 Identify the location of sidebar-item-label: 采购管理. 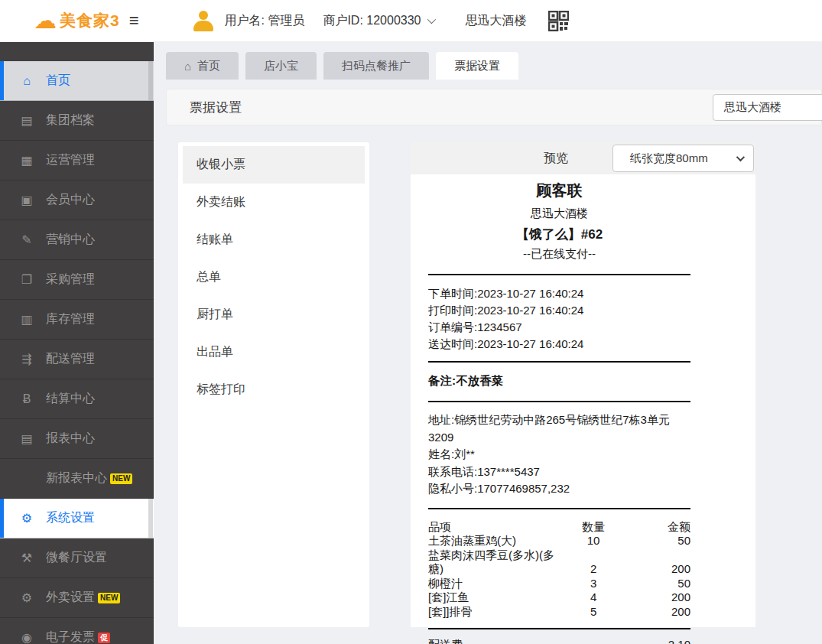
(70, 280).